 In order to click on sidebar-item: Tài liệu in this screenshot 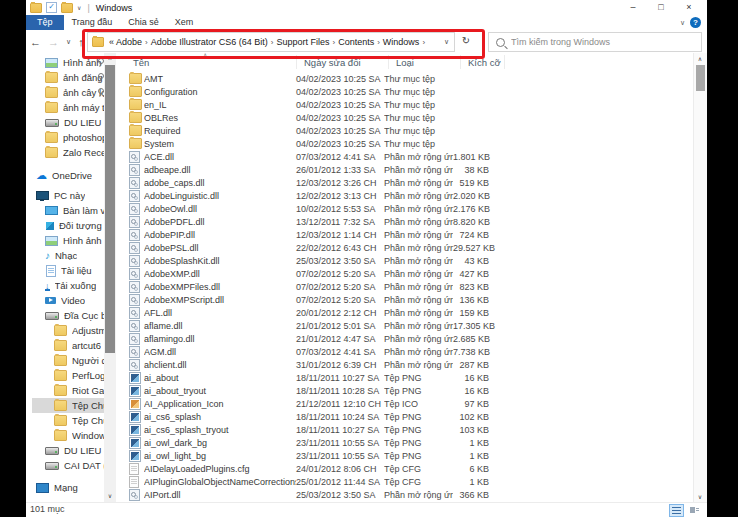, I will do `click(68, 270)`.